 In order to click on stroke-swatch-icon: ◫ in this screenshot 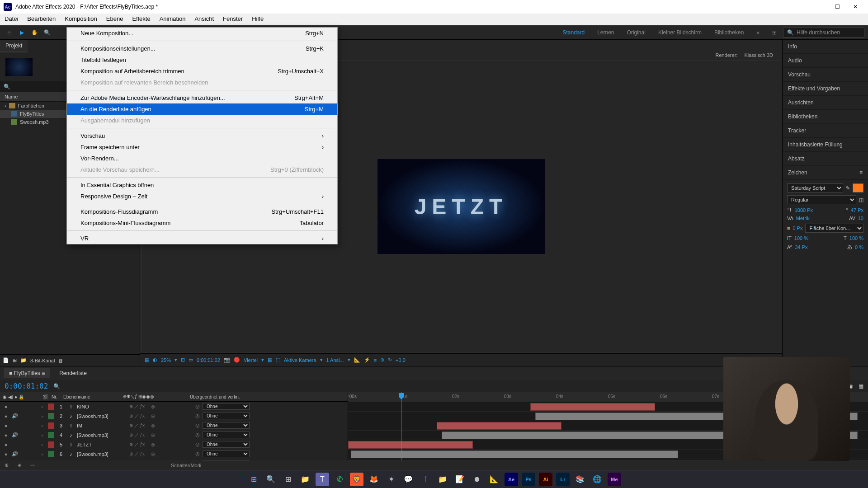, I will do `click(861, 200)`.